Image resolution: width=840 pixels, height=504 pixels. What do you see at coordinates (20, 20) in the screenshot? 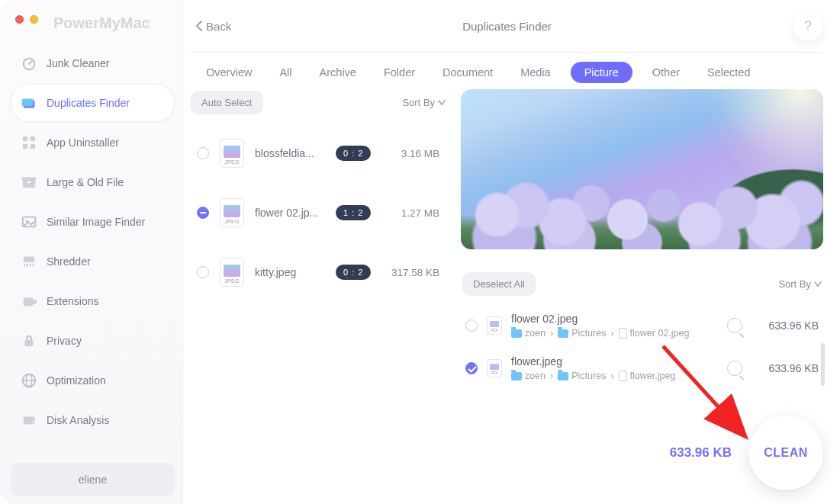
I see `close-window-icon` at bounding box center [20, 20].